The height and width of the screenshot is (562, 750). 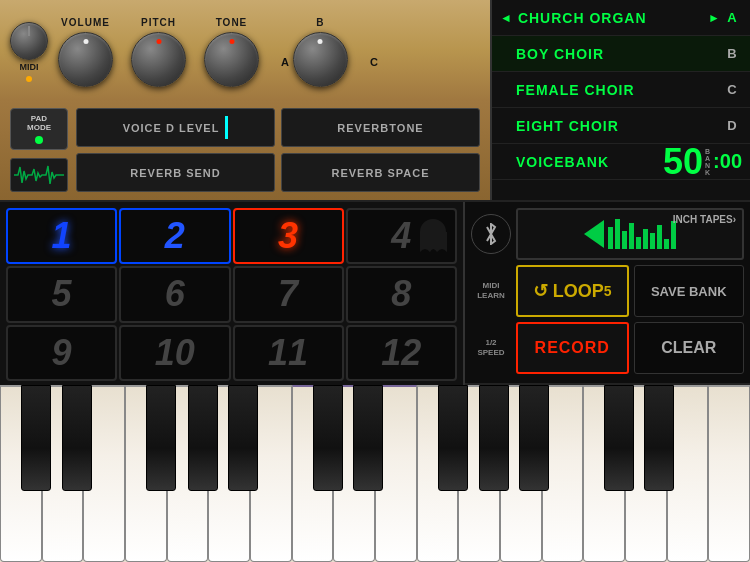 What do you see at coordinates (62, 294) in the screenshot?
I see `pad-number-5: 5` at bounding box center [62, 294].